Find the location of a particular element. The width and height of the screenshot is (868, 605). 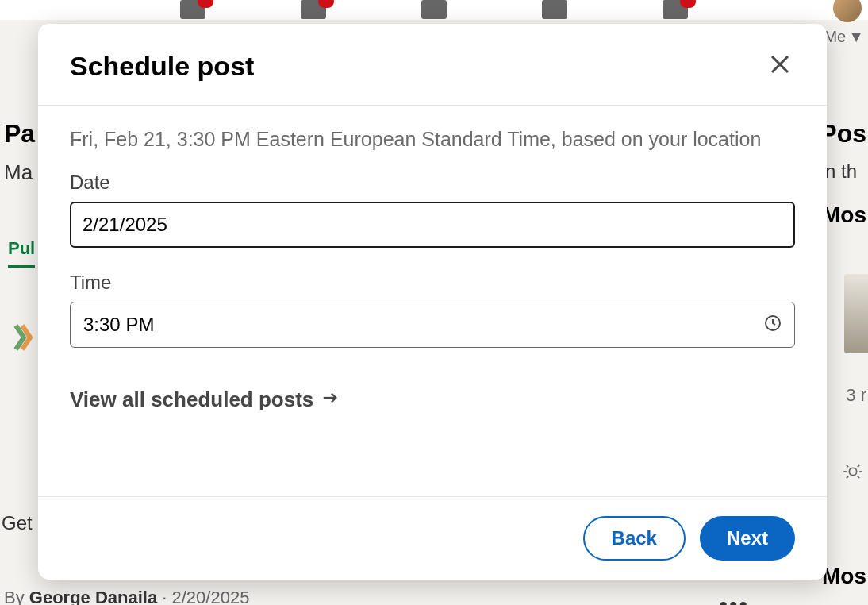

bg-right-heading: Mos is located at coordinates (844, 215).